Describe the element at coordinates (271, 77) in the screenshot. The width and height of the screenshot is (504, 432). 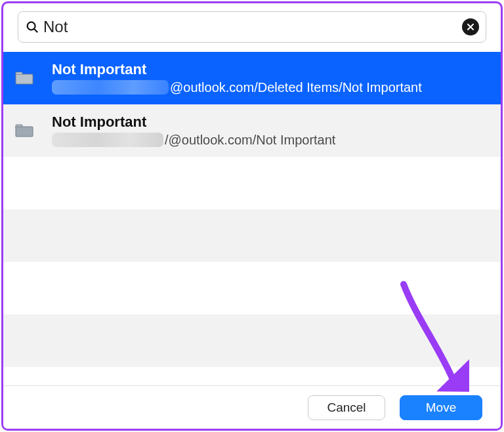
I see `folder-result-text: Not Important @outlook.com/Deleted Items…` at that location.